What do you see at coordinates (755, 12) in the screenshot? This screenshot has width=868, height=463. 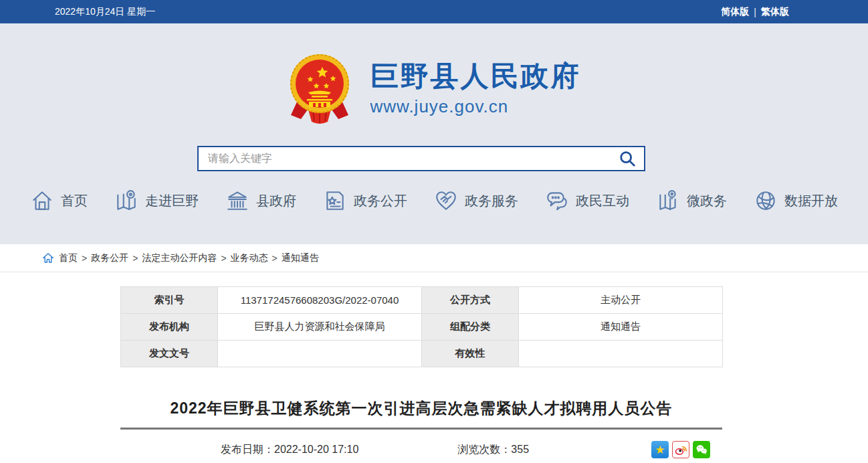 I see `language-switcher: 简体版 | 繁体版` at bounding box center [755, 12].